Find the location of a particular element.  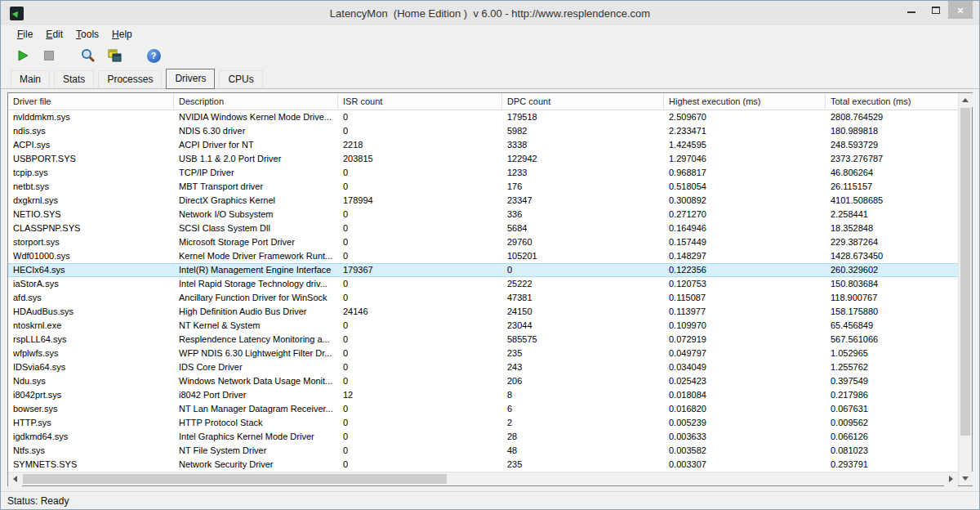

column-header: DPC count is located at coordinates (583, 101).